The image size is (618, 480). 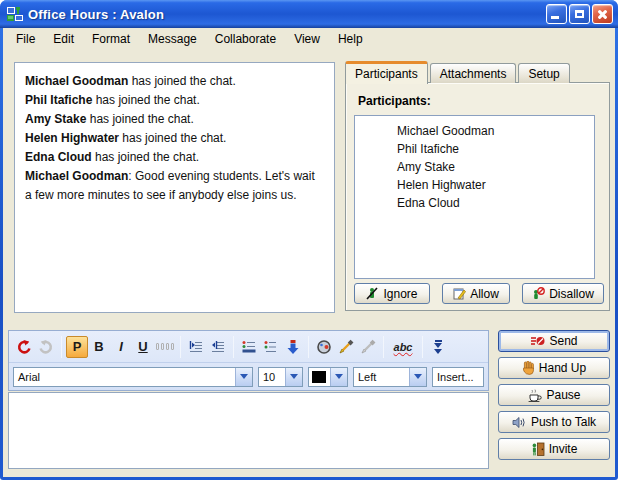 I want to click on undo-icon, so click(x=24, y=347).